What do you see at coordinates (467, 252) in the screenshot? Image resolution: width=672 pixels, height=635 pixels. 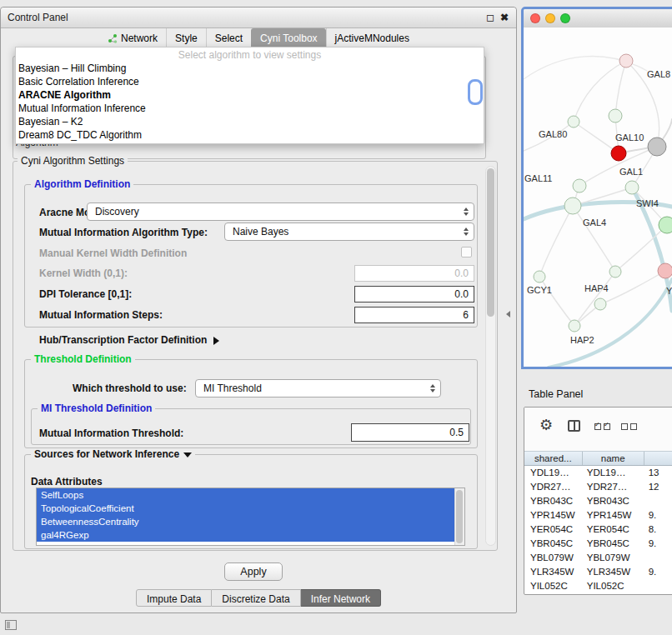 I see `manual-kernel-checkbox` at bounding box center [467, 252].